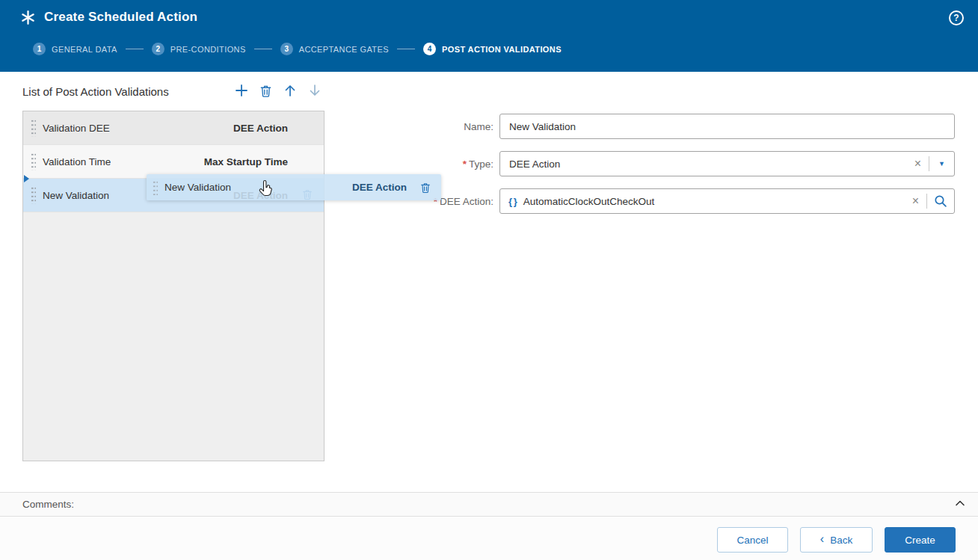 The image size is (978, 560). I want to click on wizard-steps: 1 GENERAL DATA 2 PRE-CONDITIONS 3 ACCEPT…, so click(298, 49).